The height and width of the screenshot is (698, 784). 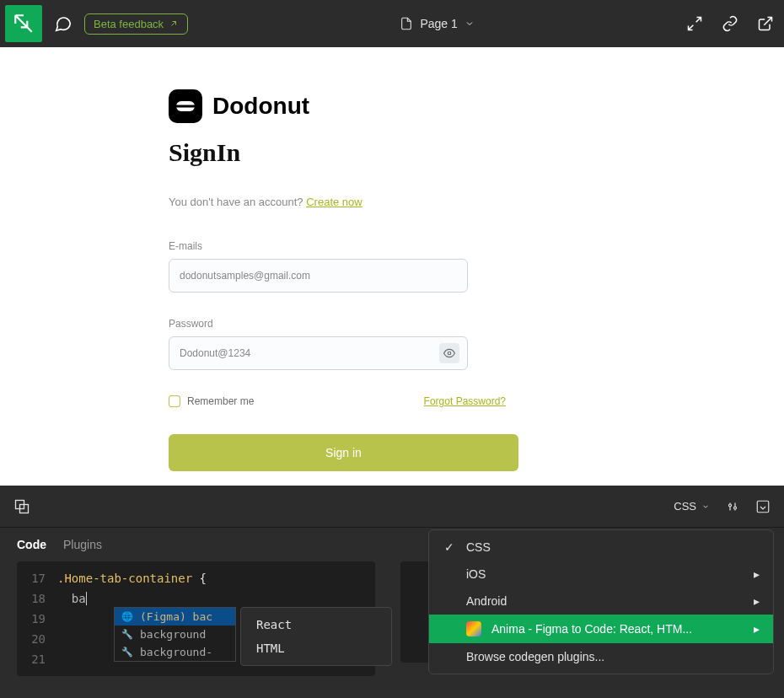 I want to click on brand-logo-icon, so click(x=185, y=106).